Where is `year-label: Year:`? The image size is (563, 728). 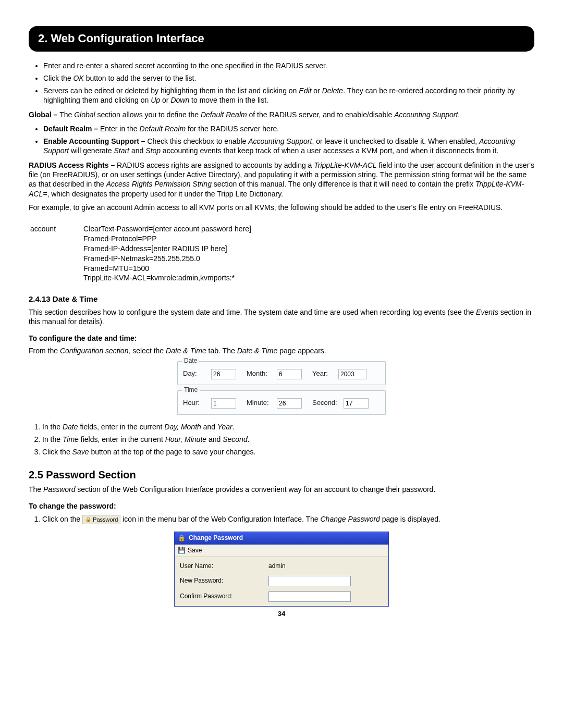
year-label: Year: is located at coordinates (324, 374).